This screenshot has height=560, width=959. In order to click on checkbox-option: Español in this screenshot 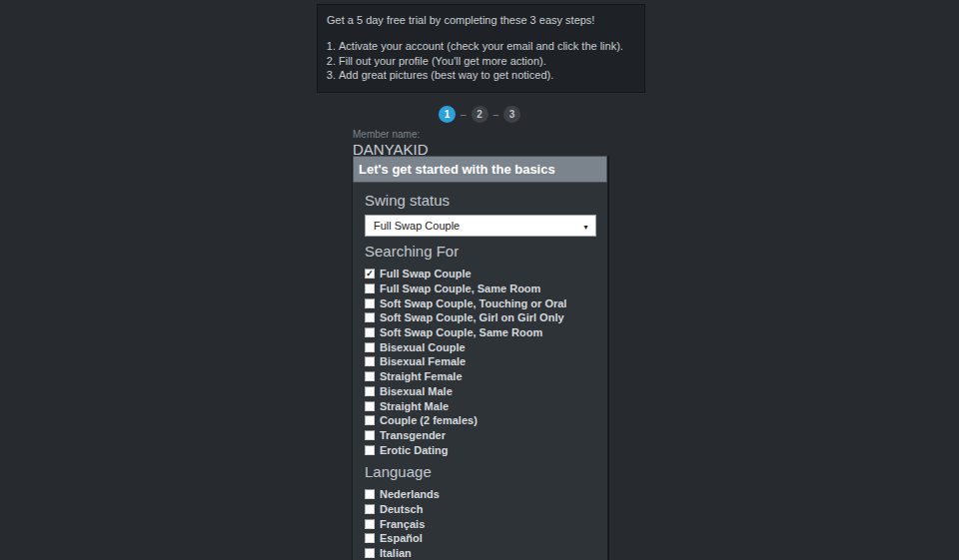, I will do `click(480, 539)`.